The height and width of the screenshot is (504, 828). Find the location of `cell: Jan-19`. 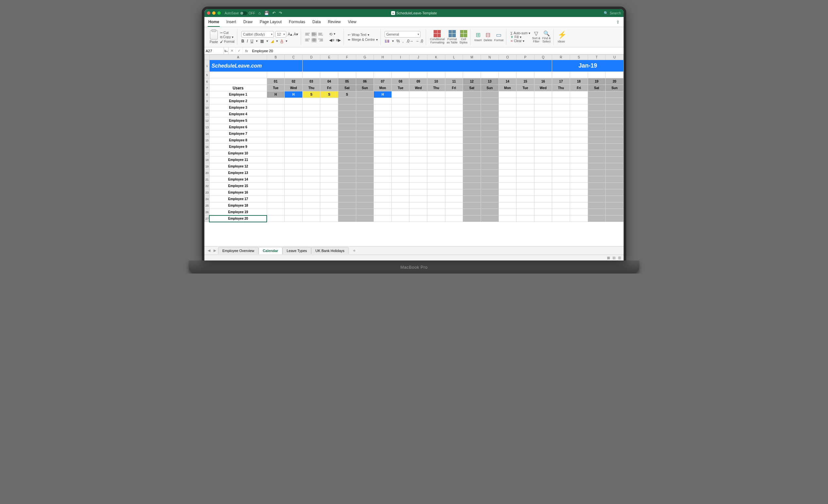

cell: Jan-19 is located at coordinates (588, 66).